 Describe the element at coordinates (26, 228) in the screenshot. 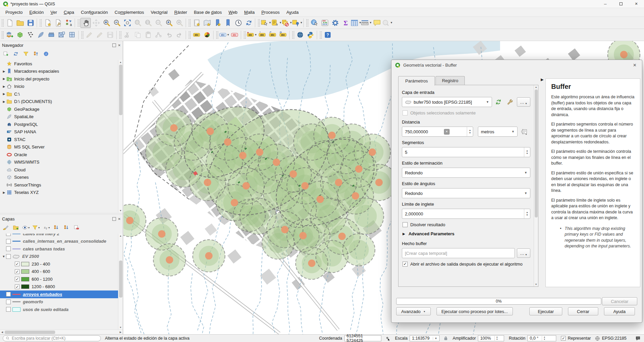

I see `manage-map-themes-button: ▼` at that location.